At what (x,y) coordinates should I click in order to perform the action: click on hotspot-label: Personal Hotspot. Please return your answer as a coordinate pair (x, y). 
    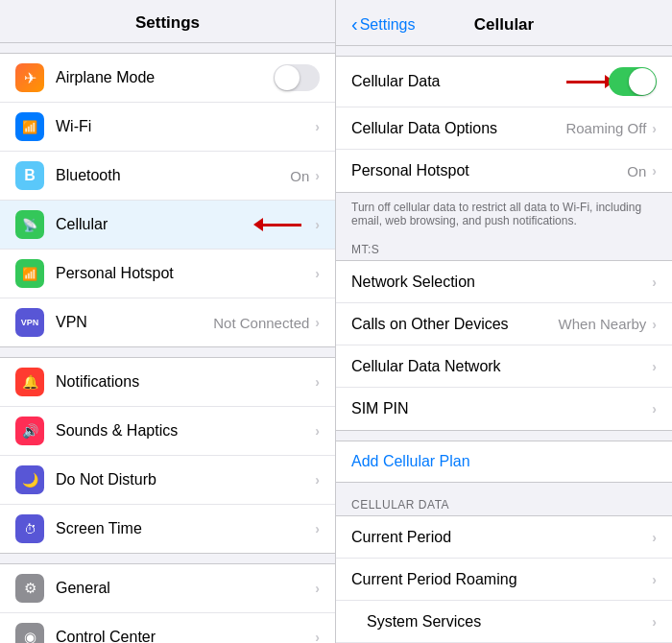
    Looking at the image, I should click on (185, 274).